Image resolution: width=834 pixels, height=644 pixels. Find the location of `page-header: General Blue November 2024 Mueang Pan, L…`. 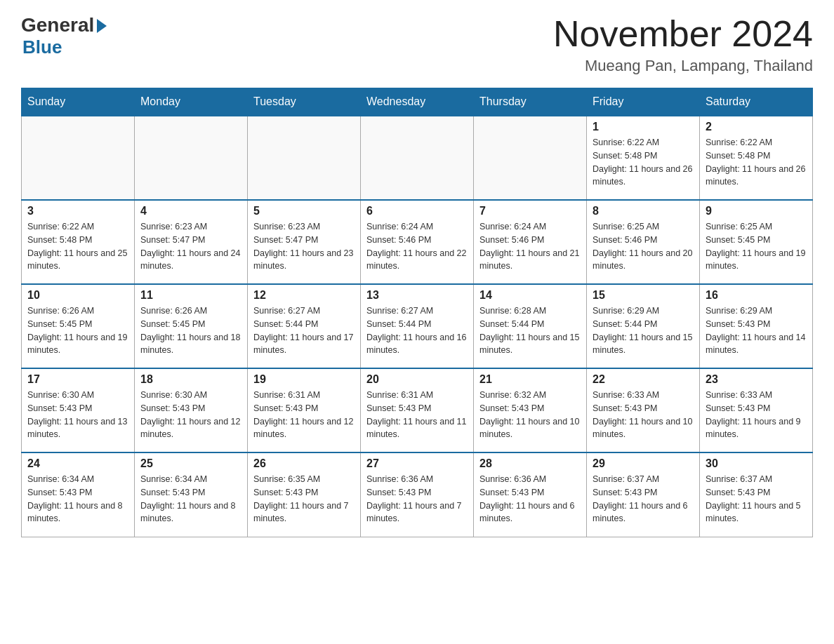

page-header: General Blue November 2024 Mueang Pan, L… is located at coordinates (417, 45).